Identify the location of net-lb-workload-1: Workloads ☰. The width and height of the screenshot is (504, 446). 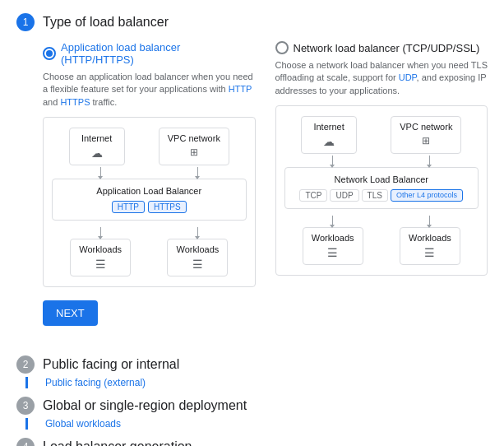
(333, 246).